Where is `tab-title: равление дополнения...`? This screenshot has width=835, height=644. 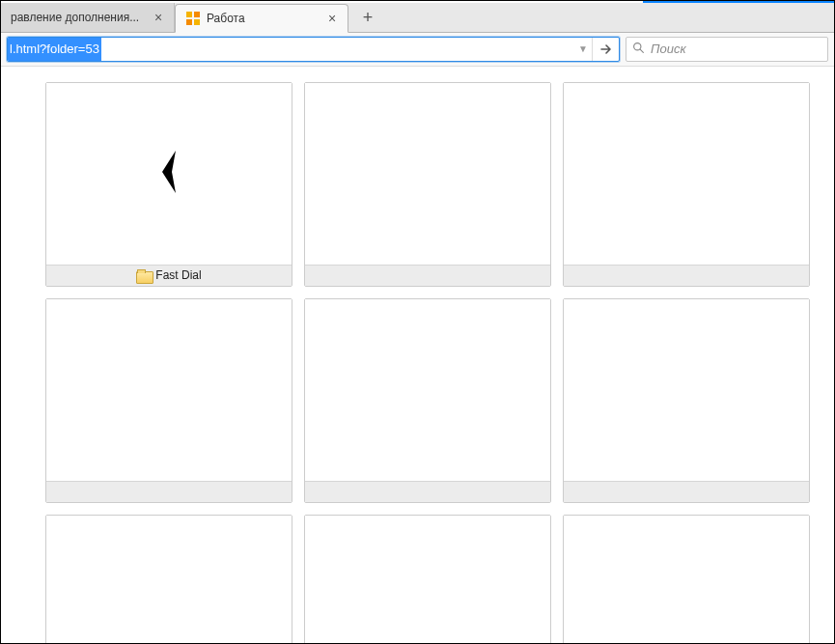
tab-title: равление дополнения... is located at coordinates (77, 17).